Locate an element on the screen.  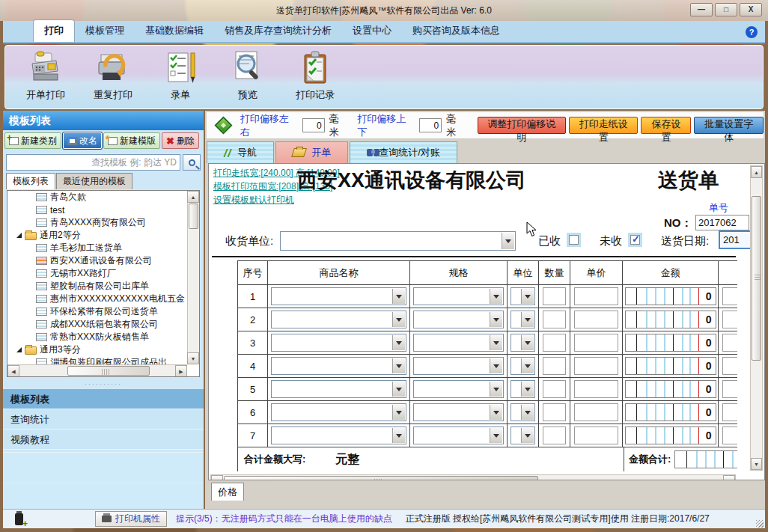
window-titlebar: 送货单打印软件|苏州飚风™软件有限公司出品 Ver: 6.0 — □ X is located at coordinates (384, 10).